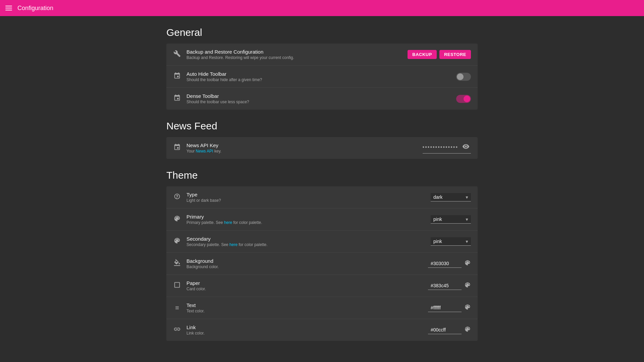 This screenshot has height=362, width=644. What do you see at coordinates (319, 80) in the screenshot?
I see `auto-hide-desc: Should the toolbar hide after a given ti…` at bounding box center [319, 80].